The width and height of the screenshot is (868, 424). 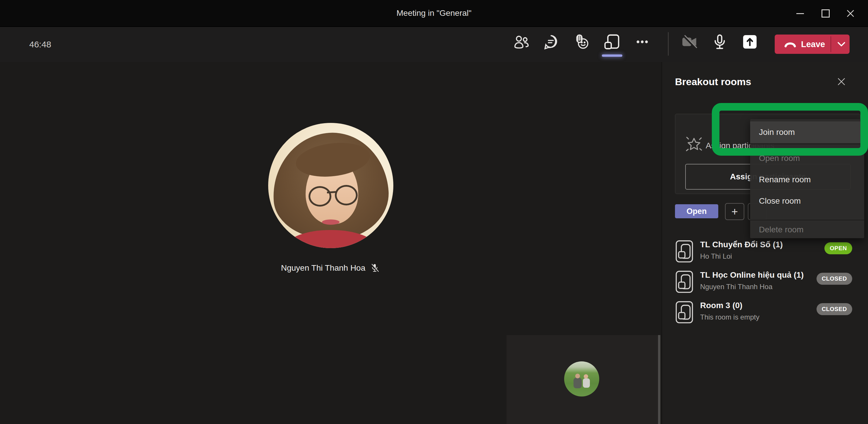 I want to click on maximize-button, so click(x=826, y=13).